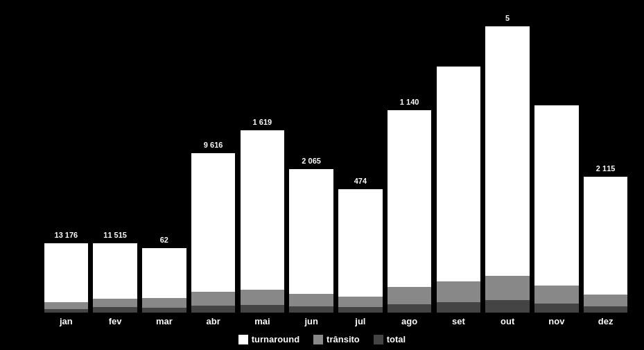 The width and height of the screenshot is (644, 350). Describe the element at coordinates (164, 240) in the screenshot. I see `bar-value-mar: 62` at that location.